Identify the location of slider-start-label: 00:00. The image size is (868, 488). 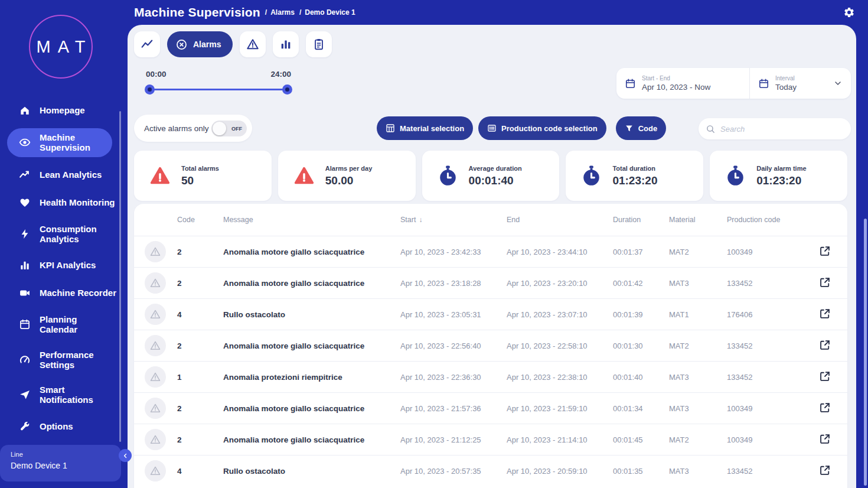
(156, 74).